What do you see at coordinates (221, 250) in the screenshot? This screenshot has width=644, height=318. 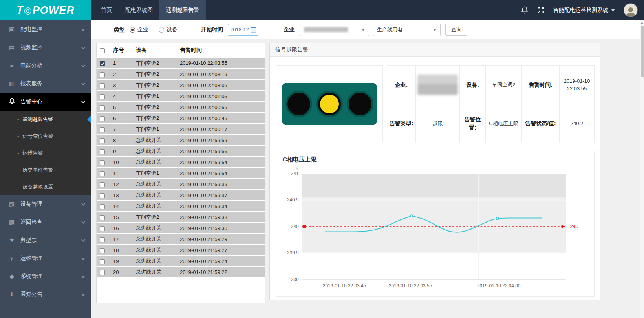 I see `row-time: 2019-01-10 21:59:27` at bounding box center [221, 250].